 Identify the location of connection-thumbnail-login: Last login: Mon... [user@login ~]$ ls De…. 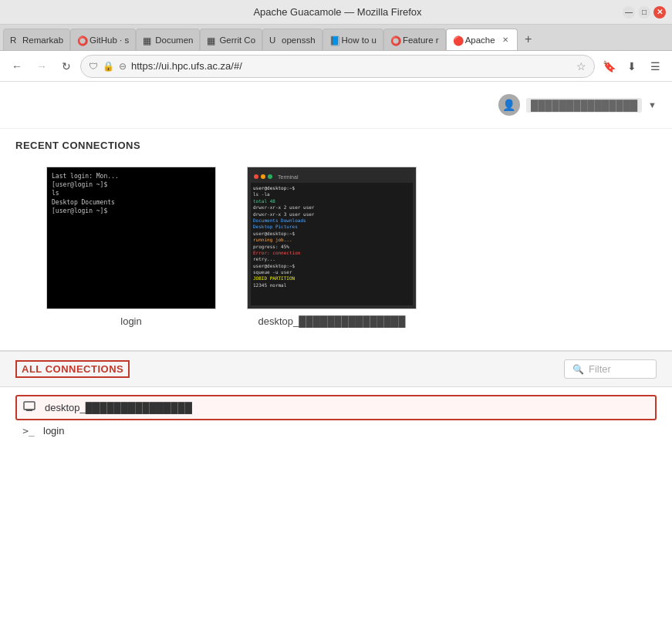
(131, 238).